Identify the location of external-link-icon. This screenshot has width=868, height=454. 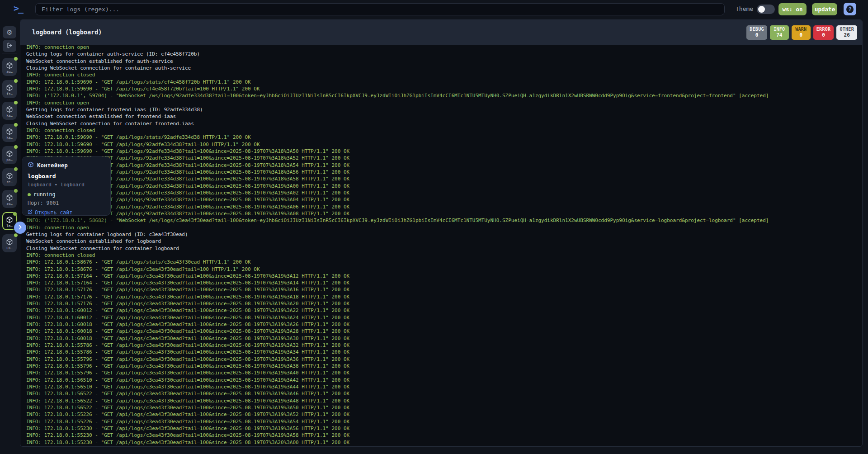
(30, 213).